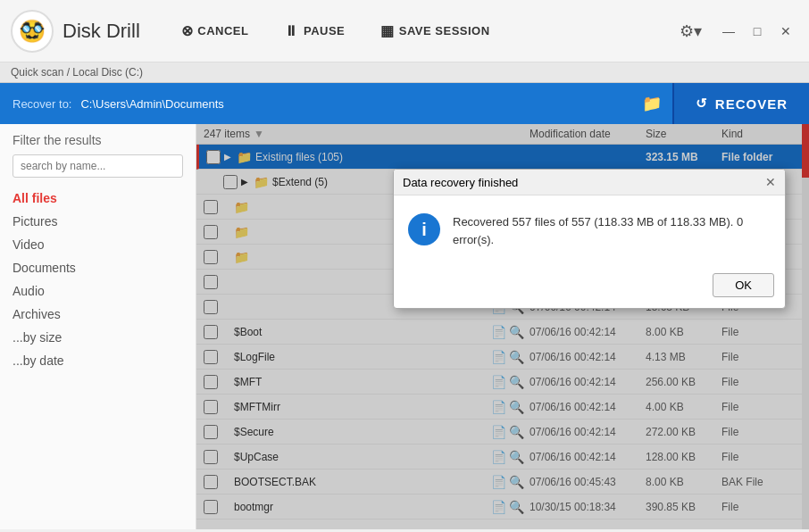 This screenshot has height=532, width=809. What do you see at coordinates (589, 239) in the screenshot?
I see `recovery-finished-dialog: Data recovery finished ✕ i Recovered 557…` at bounding box center [589, 239].